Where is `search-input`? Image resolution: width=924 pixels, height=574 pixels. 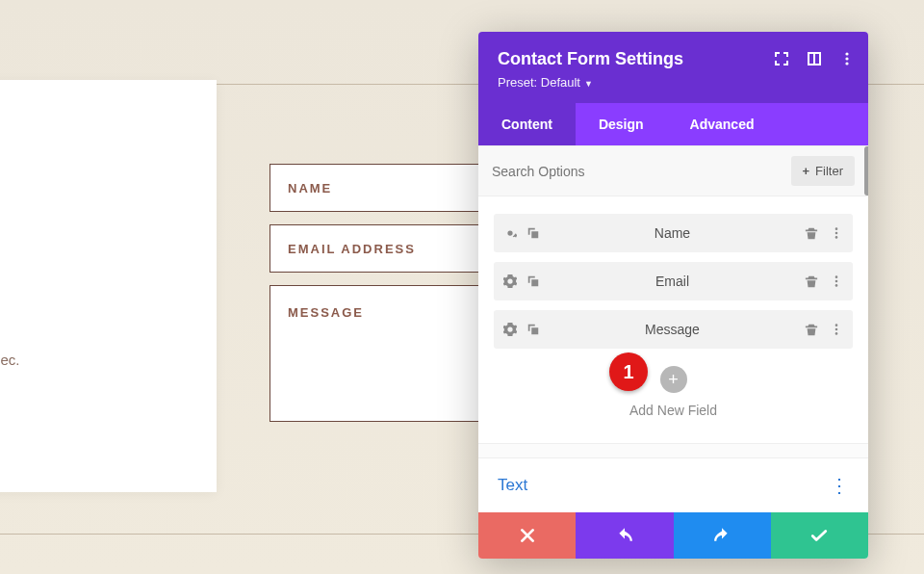 search-input is located at coordinates (637, 171).